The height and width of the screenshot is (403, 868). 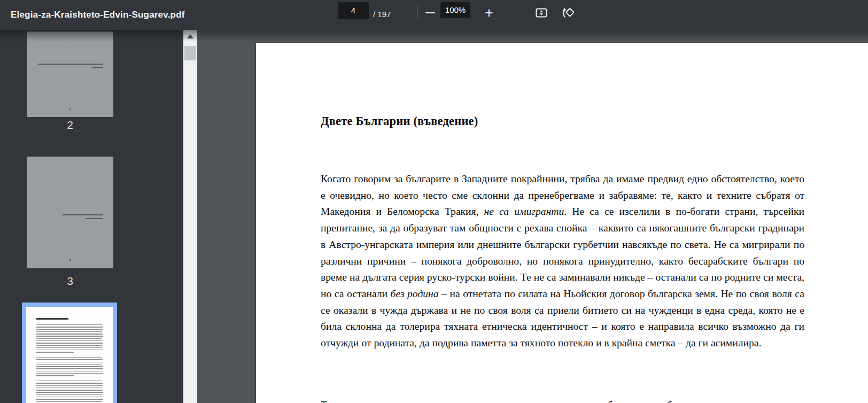 I want to click on thumbnail-mini-heading, so click(x=52, y=319).